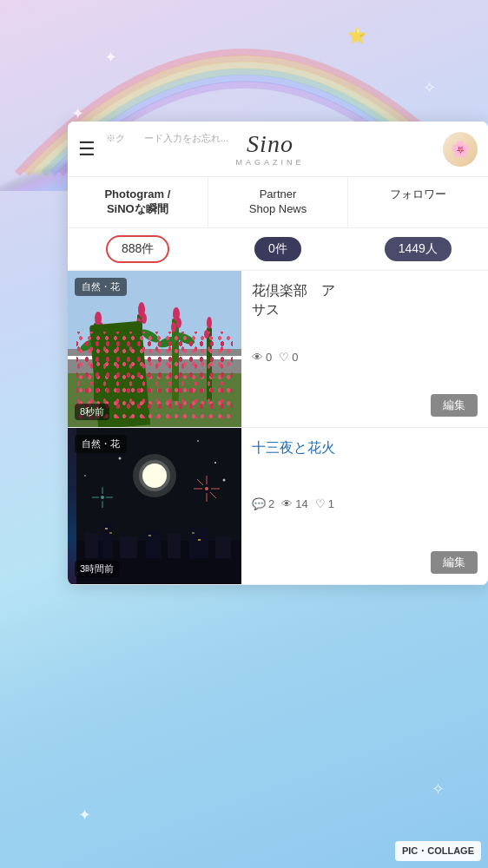 Image resolution: width=488 pixels, height=868 pixels. Describe the element at coordinates (288, 358) in the screenshot. I see `post-1-likes: ♡ 0` at that location.